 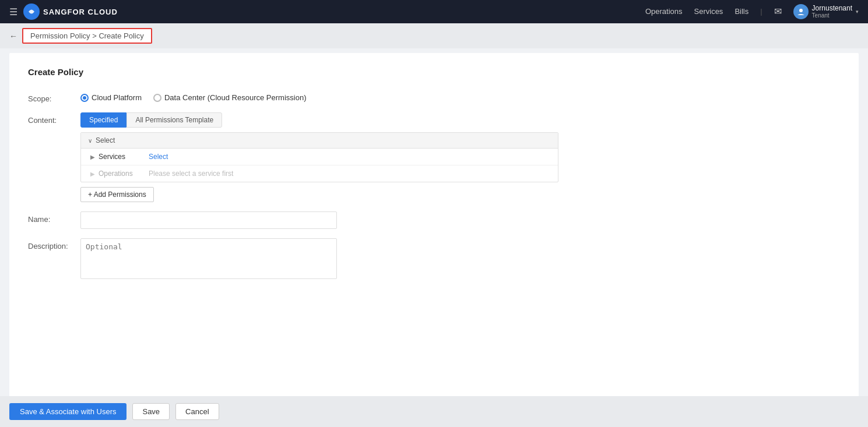 What do you see at coordinates (709, 12) in the screenshot?
I see `nav-services: Services` at bounding box center [709, 12].